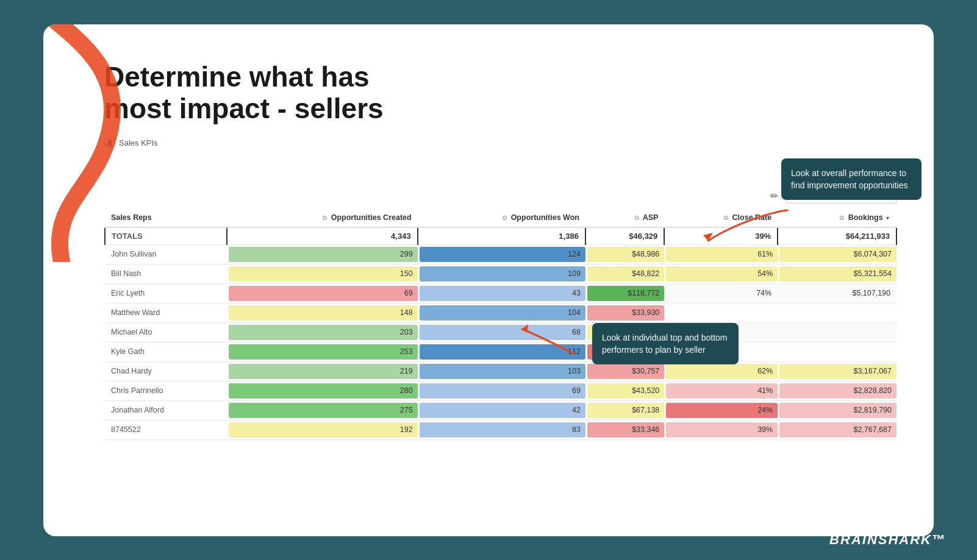 Image resolution: width=977 pixels, height=560 pixels. What do you see at coordinates (166, 352) in the screenshot?
I see `cell-name: Kyle Gath` at bounding box center [166, 352].